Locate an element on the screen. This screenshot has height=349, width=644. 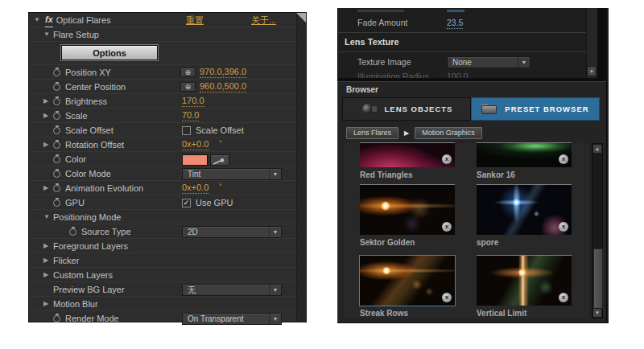
preset-cell: x Red Triangles is located at coordinates (407, 162).